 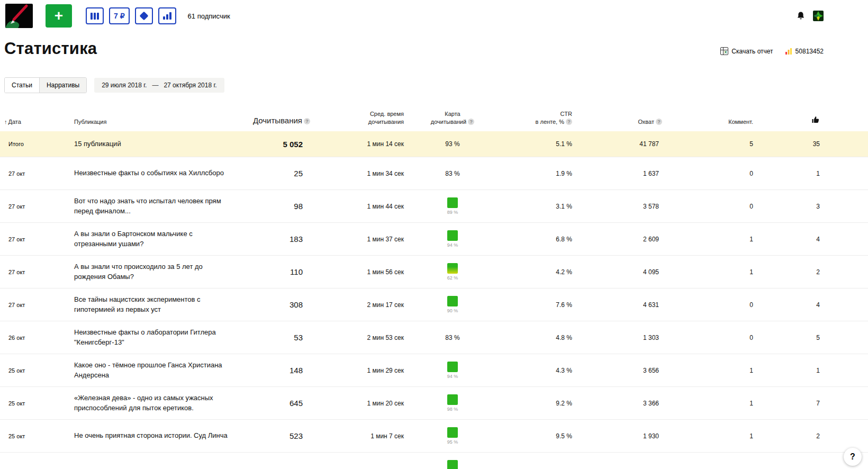 What do you see at coordinates (434, 436) in the screenshot?
I see `table-row: 25 окт Не очень приятная сторона истории…` at bounding box center [434, 436].